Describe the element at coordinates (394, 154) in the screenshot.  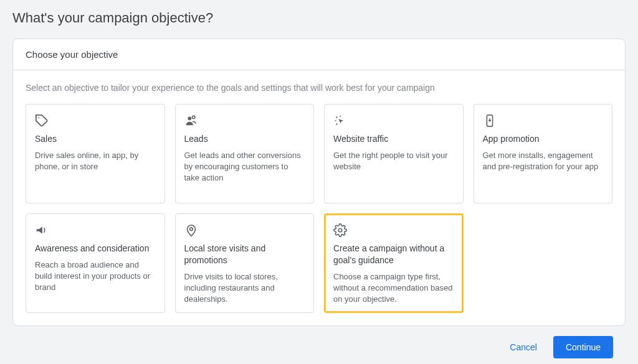
I see `objective-card-website-traffic: Website traffic Get the right people to …` at that location.